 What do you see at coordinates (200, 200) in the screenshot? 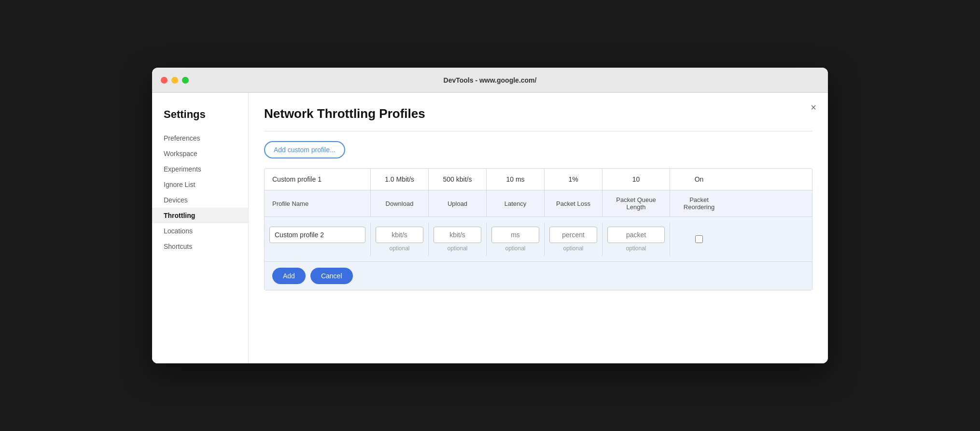
I see `sidebar-item-devices: Devices` at bounding box center [200, 200].